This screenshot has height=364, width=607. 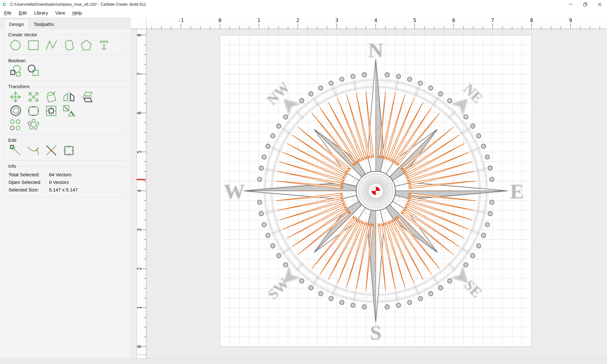 I want to click on center-origin-marker, so click(x=376, y=191).